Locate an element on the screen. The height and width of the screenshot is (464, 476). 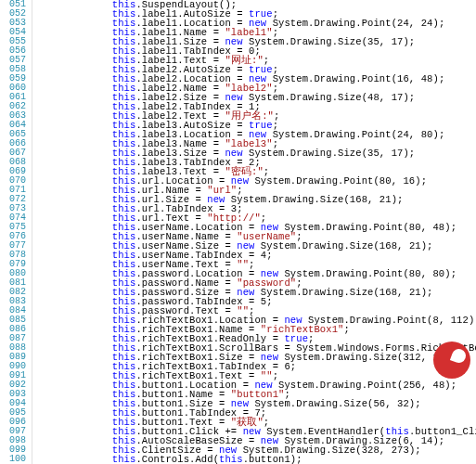
code-line: 100 this.Controls.Add(this.button1); is located at coordinates (238, 459).